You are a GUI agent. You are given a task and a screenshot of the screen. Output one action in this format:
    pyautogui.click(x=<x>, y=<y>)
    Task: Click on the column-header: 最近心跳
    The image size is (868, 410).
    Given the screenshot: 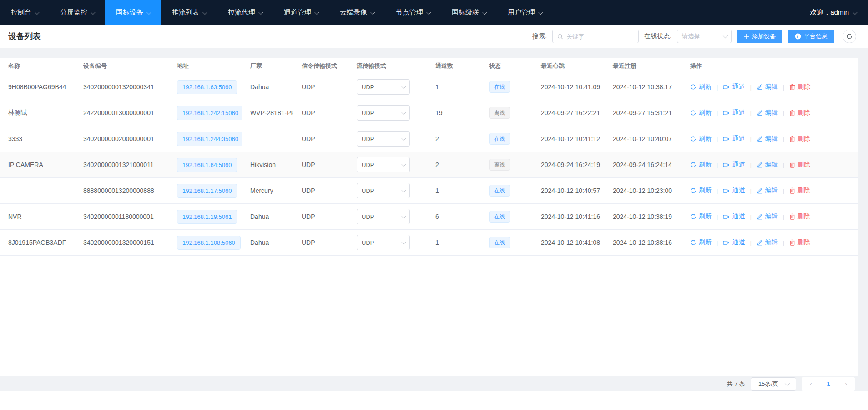 What is the action you would take?
    pyautogui.click(x=569, y=66)
    